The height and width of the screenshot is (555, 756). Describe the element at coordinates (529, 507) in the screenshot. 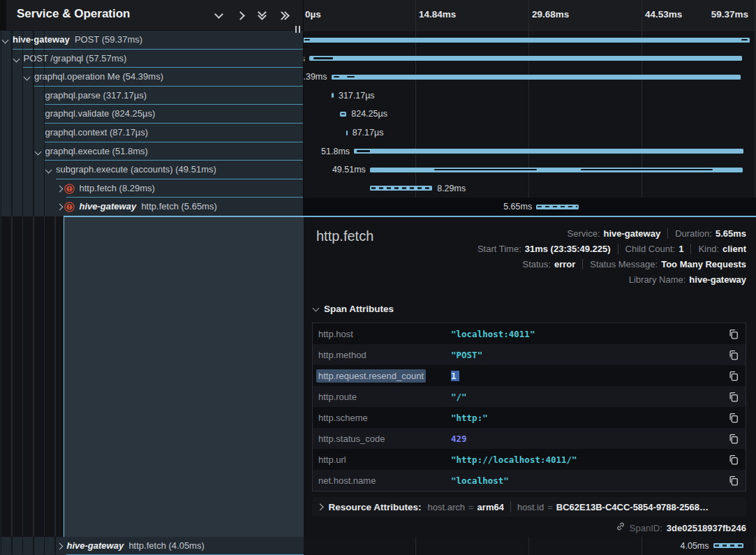

I see `resource-attributes-row: Resource Attributes: host.arch=arm64host…` at that location.